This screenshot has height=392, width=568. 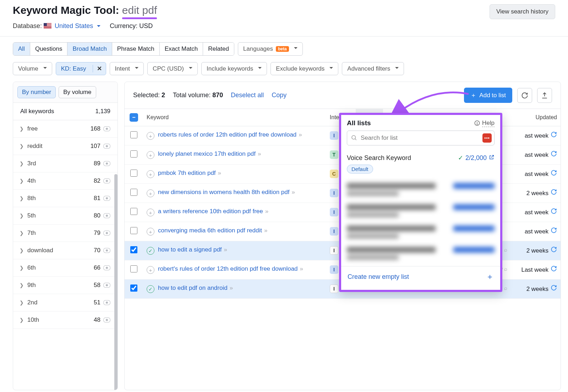 I want to click on sidebar-item-free: ❯free168, so click(x=65, y=129).